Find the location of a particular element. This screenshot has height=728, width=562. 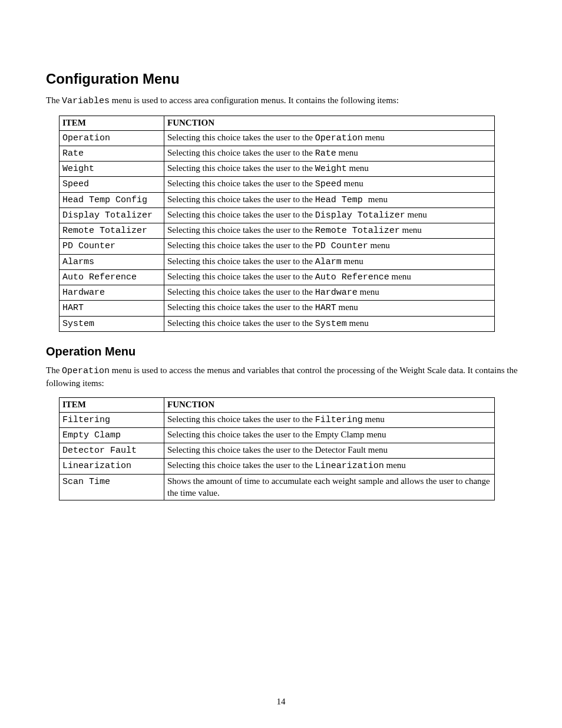

item-cell: Weight is located at coordinates (112, 169).